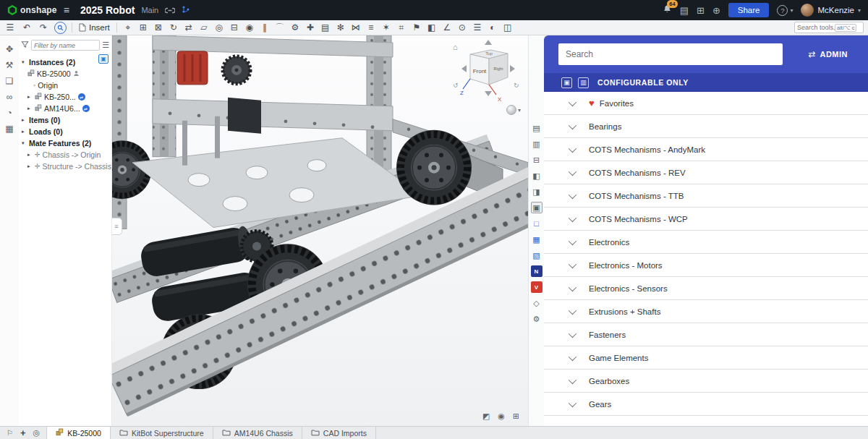 The width and height of the screenshot is (868, 439). Describe the element at coordinates (234, 27) in the screenshot. I see `pin-slot-mate-icon: ⊟` at that location.